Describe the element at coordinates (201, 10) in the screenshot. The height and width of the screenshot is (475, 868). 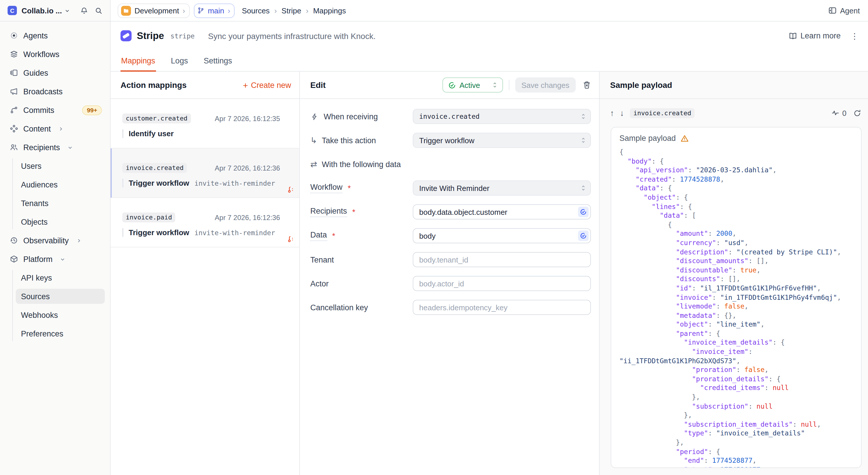
I see `git-branch-icon` at that location.